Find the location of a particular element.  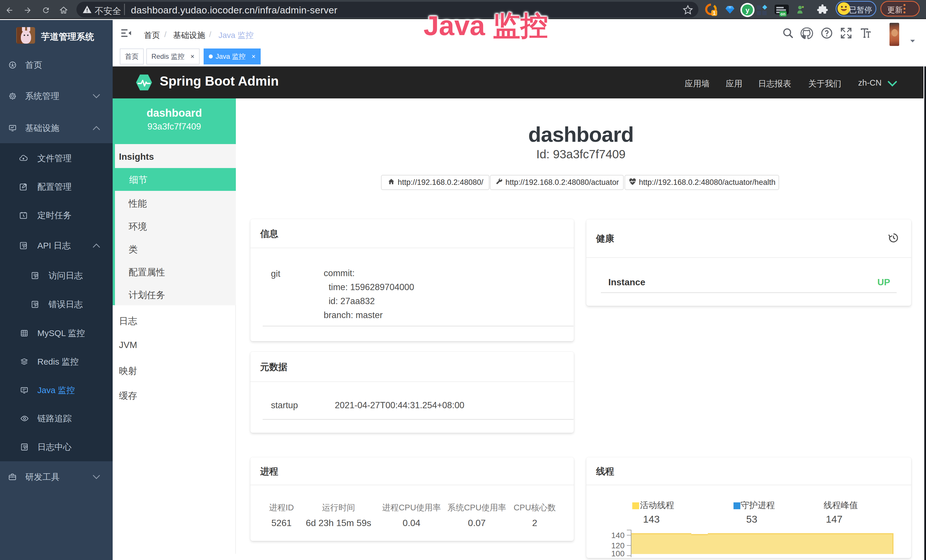

svg-text: 1 is located at coordinates (714, 13).